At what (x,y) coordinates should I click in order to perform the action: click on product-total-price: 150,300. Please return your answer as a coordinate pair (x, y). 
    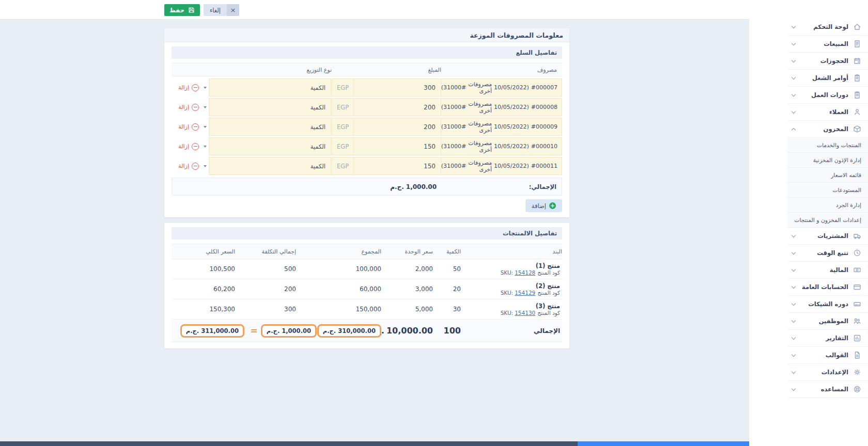
    Looking at the image, I should click on (208, 309).